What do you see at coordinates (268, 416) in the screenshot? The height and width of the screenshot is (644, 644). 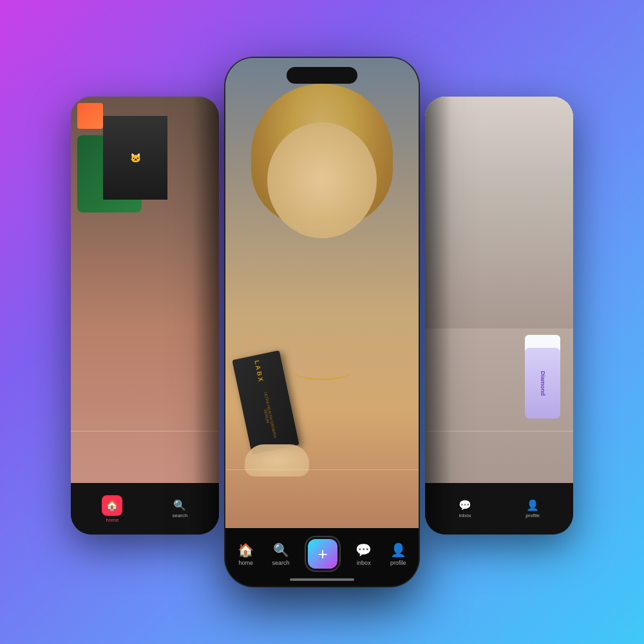 I see `product-desc-text: ULTRA HEALTH GROWTH SERUM` at bounding box center [268, 416].